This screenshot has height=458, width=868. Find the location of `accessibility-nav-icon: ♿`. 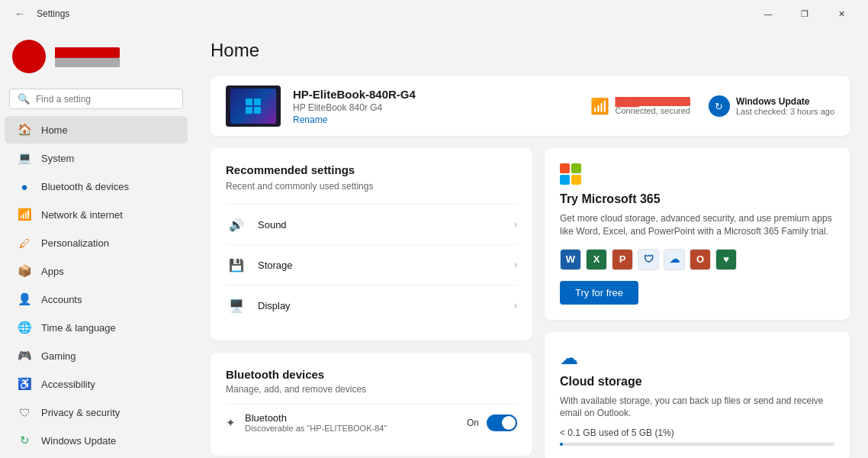

accessibility-nav-icon: ♿ is located at coordinates (24, 384).